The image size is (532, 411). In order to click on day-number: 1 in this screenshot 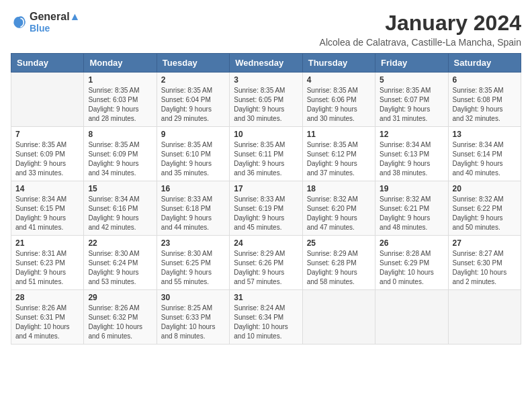, I will do `click(120, 80)`.